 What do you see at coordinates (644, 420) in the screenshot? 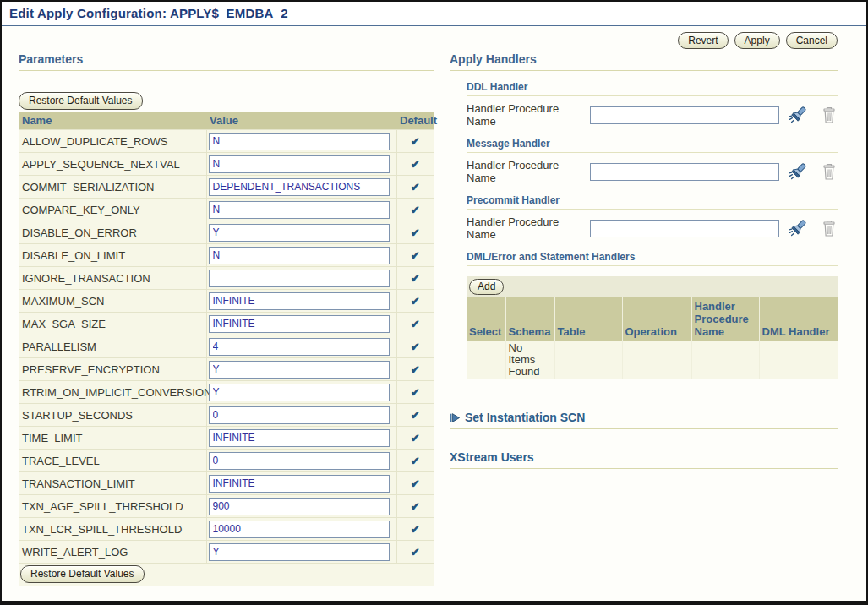
I see `set-instantiation-scn-toggle: Set Instantiation SCN` at bounding box center [644, 420].